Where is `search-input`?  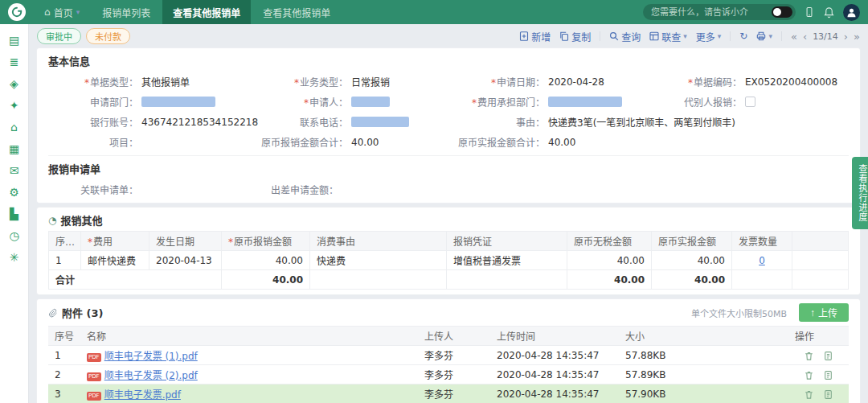 search-input is located at coordinates (711, 12).